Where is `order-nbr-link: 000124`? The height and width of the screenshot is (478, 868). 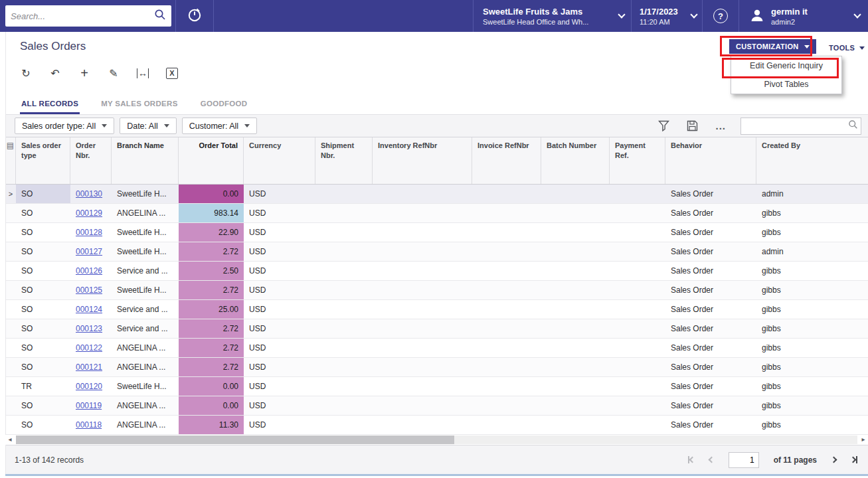
order-nbr-link: 000124 is located at coordinates (89, 309).